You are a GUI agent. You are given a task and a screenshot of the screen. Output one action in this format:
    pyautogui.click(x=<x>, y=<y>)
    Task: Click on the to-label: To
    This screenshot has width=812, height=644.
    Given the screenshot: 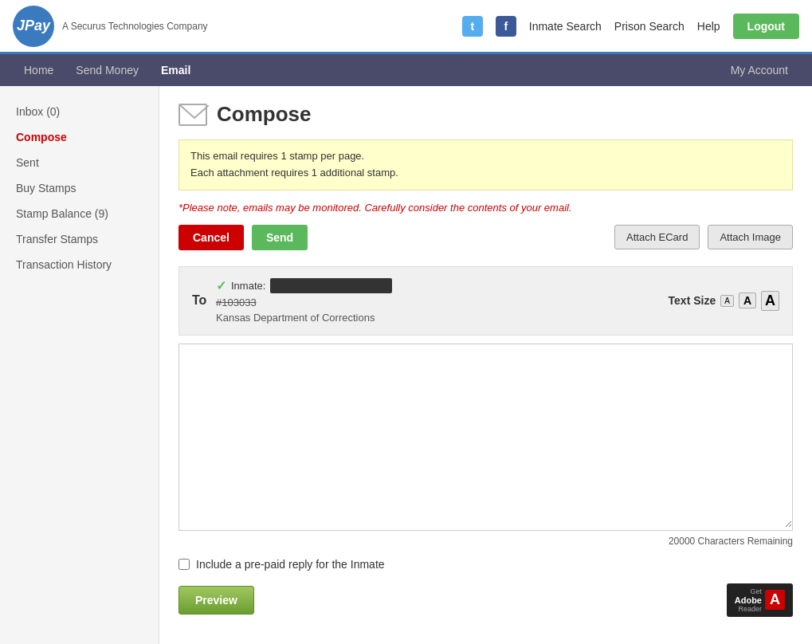 What is the action you would take?
    pyautogui.click(x=204, y=300)
    